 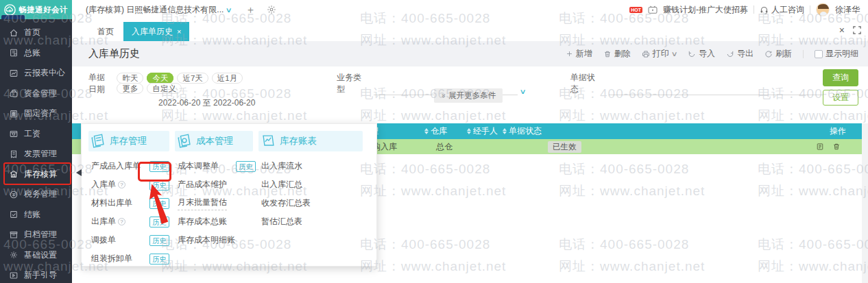 I want to click on invoice-icon, so click(x=14, y=154).